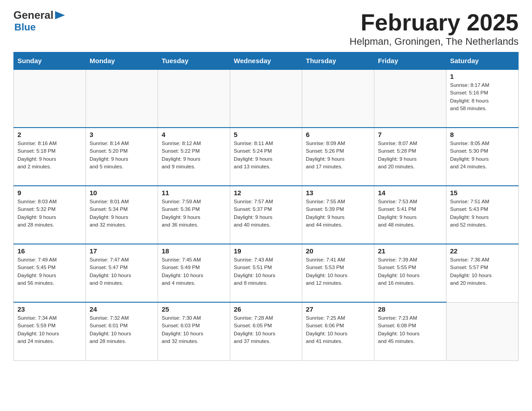 Image resolution: width=532 pixels, height=411 pixels. Describe the element at coordinates (122, 155) in the screenshot. I see `day-info: Sunrise: 8:14 AM Sunset: 5:20 PM Dayligh…` at that location.